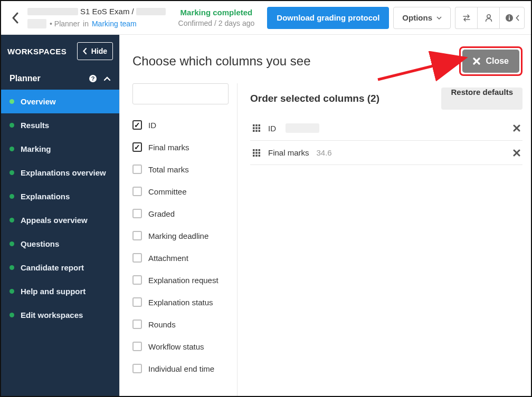  Describe the element at coordinates (114, 24) in the screenshot. I see `marking-team-link: Marking team` at that location.